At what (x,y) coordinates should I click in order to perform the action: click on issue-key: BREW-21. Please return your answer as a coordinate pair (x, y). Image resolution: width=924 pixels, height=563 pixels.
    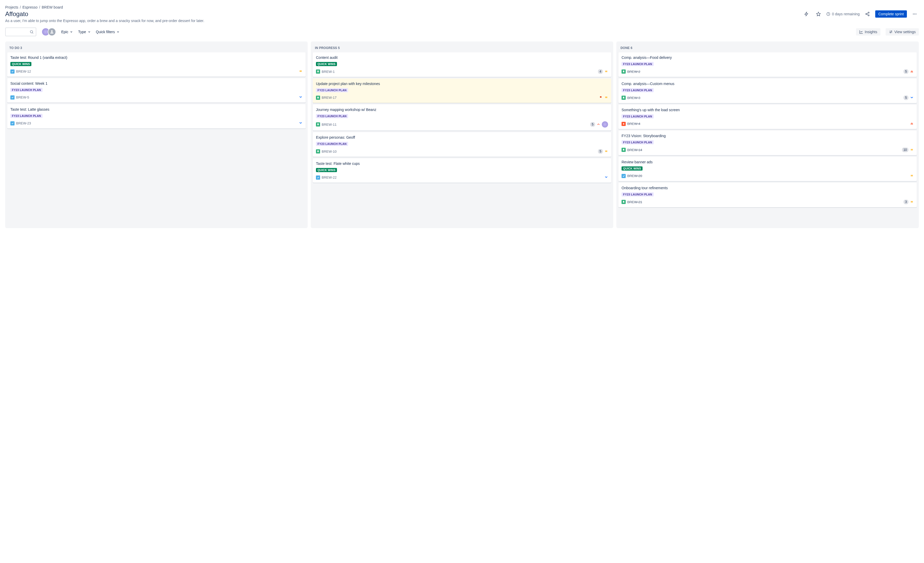
    Looking at the image, I should click on (635, 202).